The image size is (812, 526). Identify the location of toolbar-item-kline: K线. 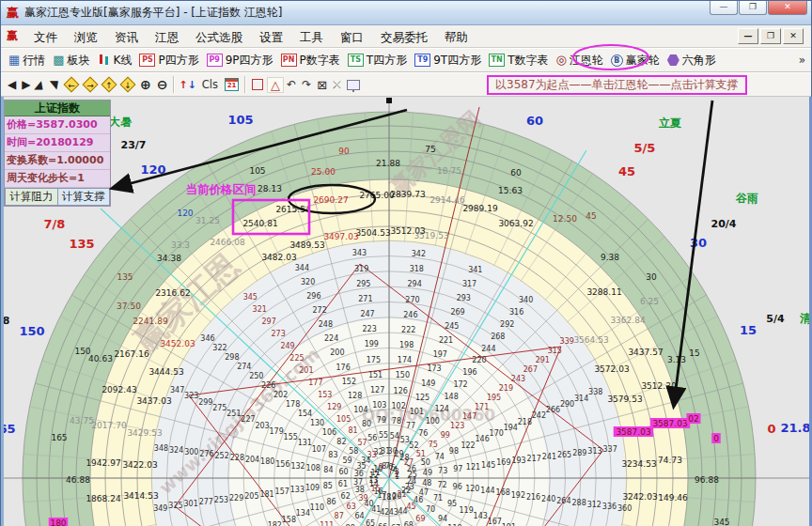
(115, 60).